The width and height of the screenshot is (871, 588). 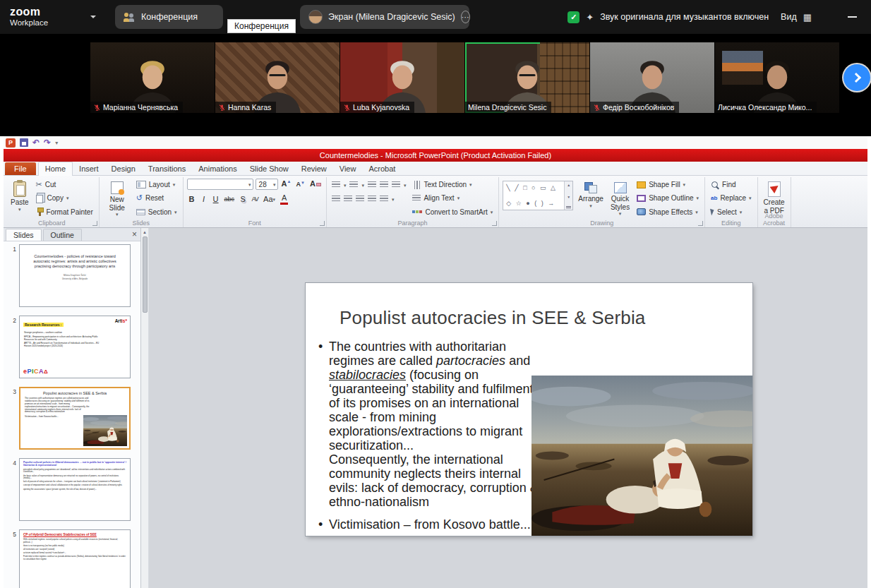 I want to click on copy-icon, so click(x=40, y=199).